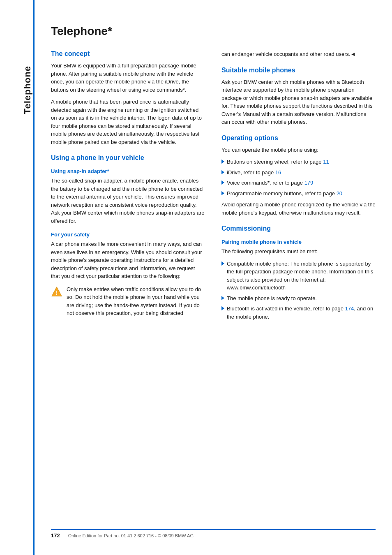  I want to click on pairing-item-1: Compatible mobile phone: The mobile phon…, so click(301, 276).